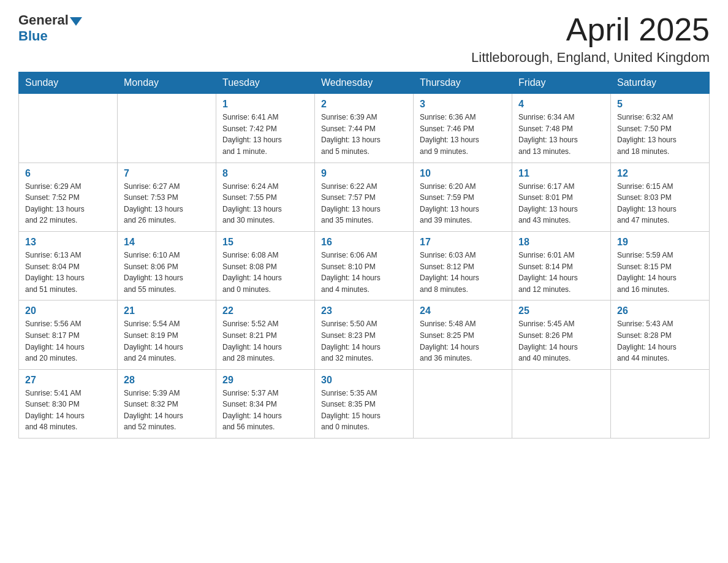 This screenshot has height=563, width=728. Describe the element at coordinates (364, 204) in the screenshot. I see `day-info: Sunrise: 6:22 AMSunset: 7:57 PMDaylight:…` at that location.